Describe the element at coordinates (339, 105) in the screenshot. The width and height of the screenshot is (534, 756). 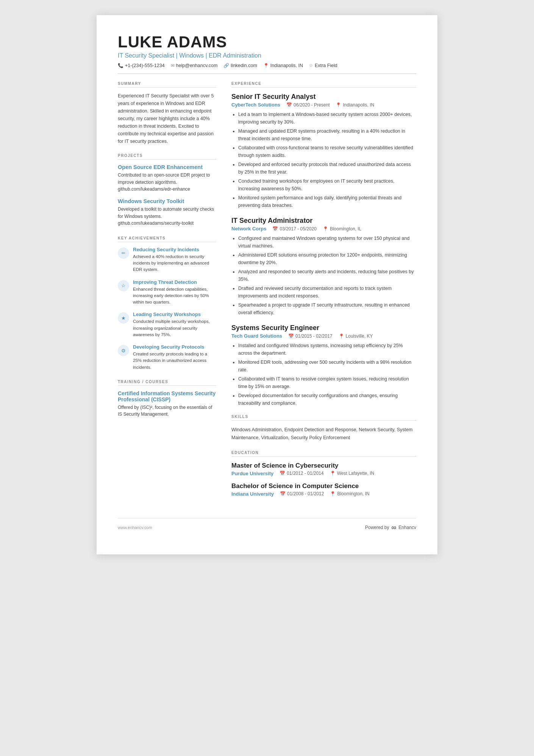
I see `location-icon-1: 📍` at that location.